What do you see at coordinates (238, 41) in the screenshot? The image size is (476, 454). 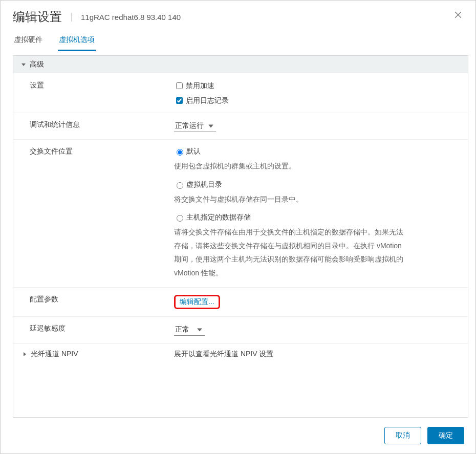 I see `tabs: 虚拟硬件 虚拟机选项` at bounding box center [238, 41].